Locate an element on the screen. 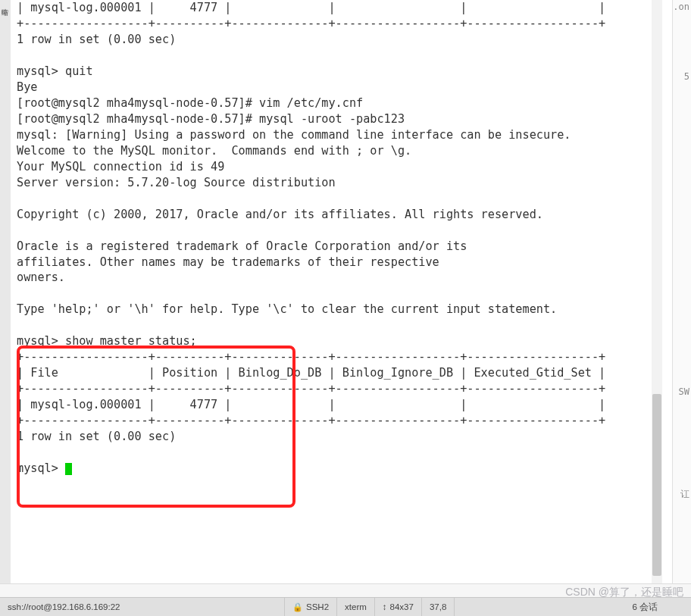 Image resolution: width=691 pixels, height=616 pixels. status-cursor-pos: 37,8 is located at coordinates (438, 607).